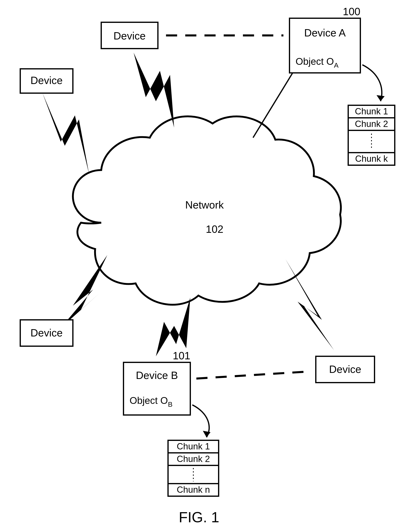 Image resolution: width=398 pixels, height=532 pixels. I want to click on arrow-a-to-chunks, so click(373, 83).